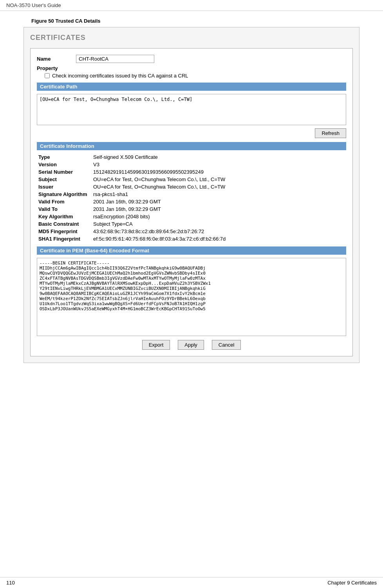 This screenshot has height=588, width=383. I want to click on basic-constraint-value: Subject Type=CA, so click(219, 224).